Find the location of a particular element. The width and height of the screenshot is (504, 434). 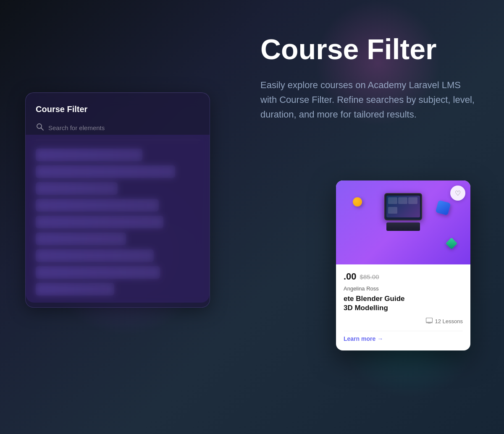

hero-title: Course Filter is located at coordinates (370, 50).